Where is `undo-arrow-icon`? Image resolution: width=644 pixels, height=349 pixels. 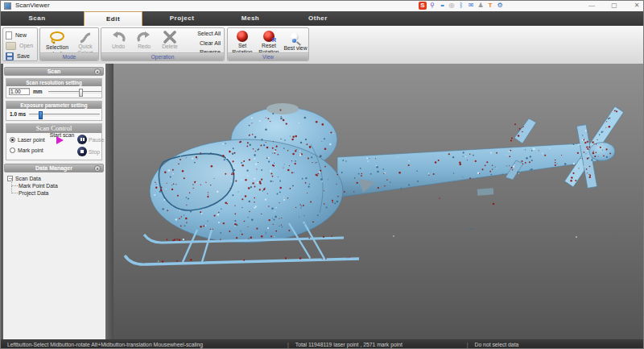
undo-arrow-icon is located at coordinates (118, 37).